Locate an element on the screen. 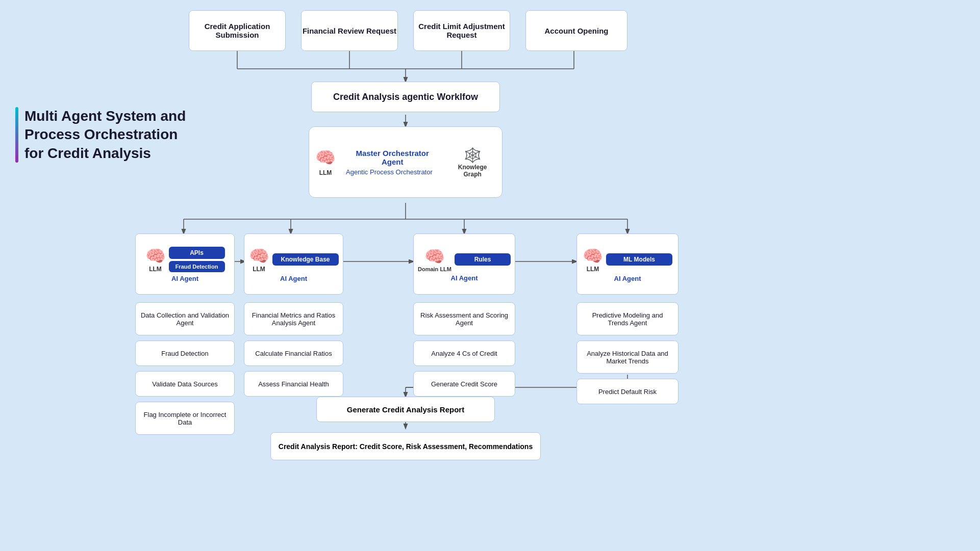  input-box-3: Credit Limit Adjustment Request is located at coordinates (462, 31).